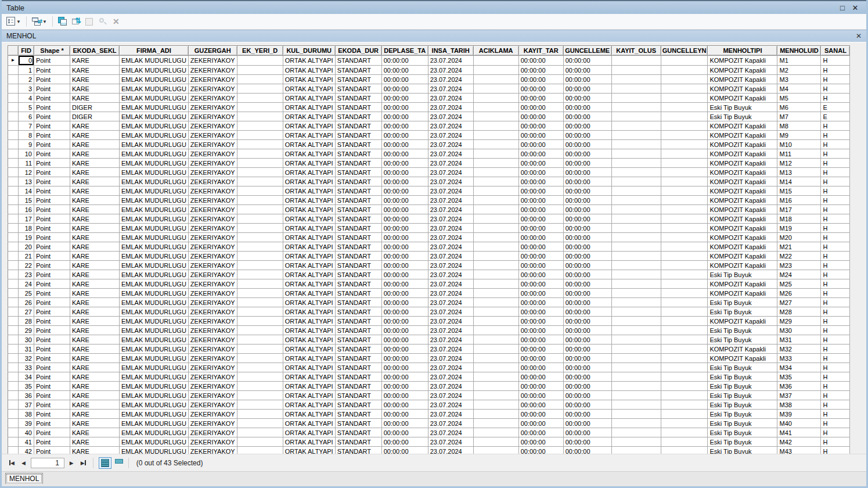  I want to click on table-cell: M32, so click(799, 349).